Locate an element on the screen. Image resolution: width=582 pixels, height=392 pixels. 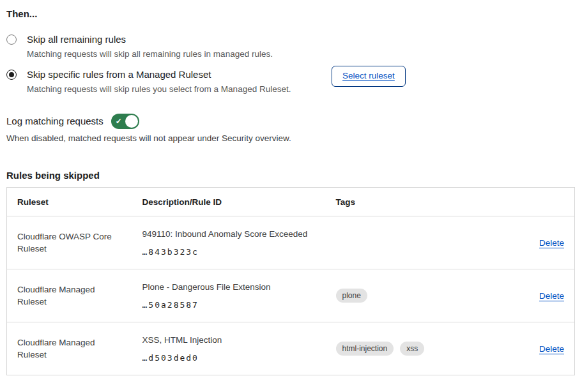
column-header-actions is located at coordinates (524, 202).